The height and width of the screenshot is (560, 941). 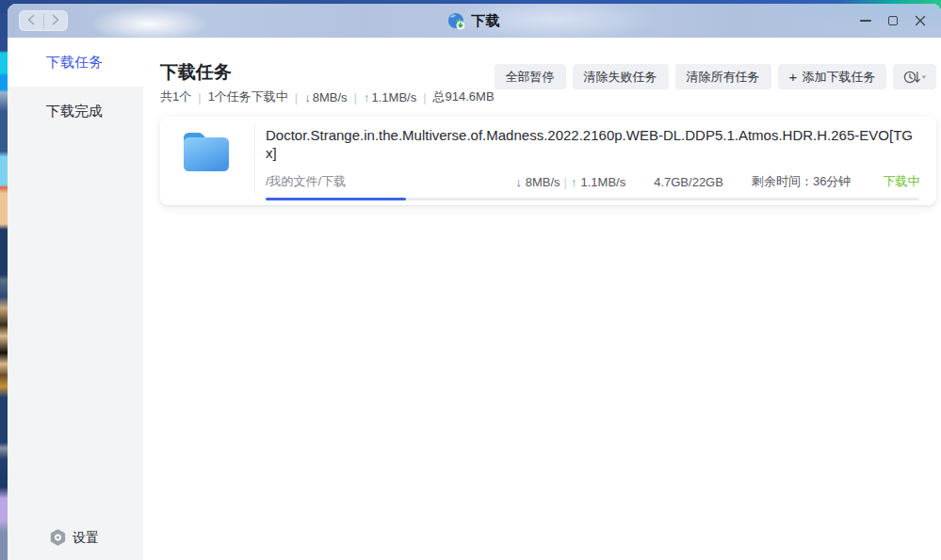 I want to click on sidebar-item-download-complete: 下载完成, so click(x=75, y=111).